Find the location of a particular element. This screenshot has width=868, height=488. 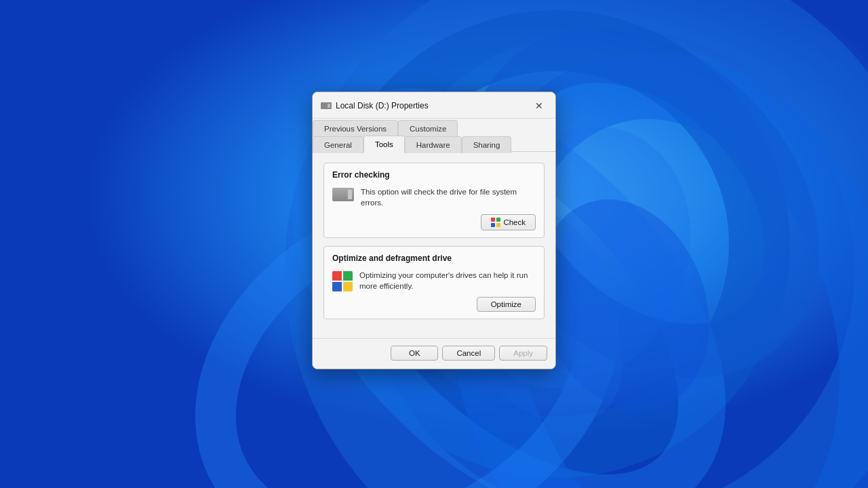

defrag-icon-q3 is located at coordinates (337, 287).